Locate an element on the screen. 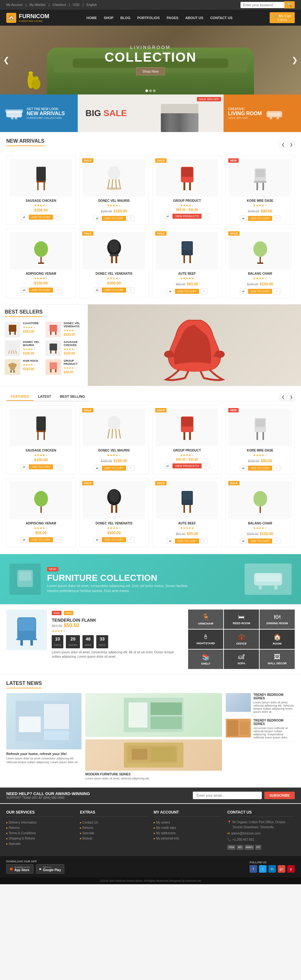  footer-personal-info: My personal info is located at coordinates (187, 838).